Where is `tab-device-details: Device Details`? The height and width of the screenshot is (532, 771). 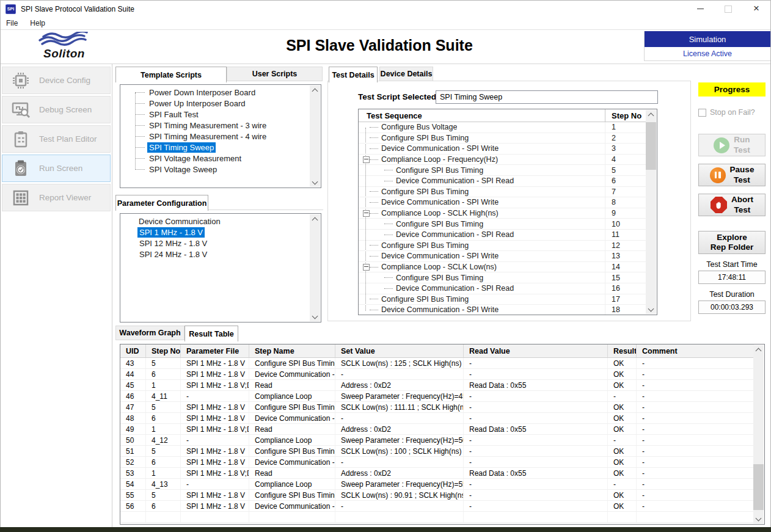
tab-device-details: Device Details is located at coordinates (406, 74).